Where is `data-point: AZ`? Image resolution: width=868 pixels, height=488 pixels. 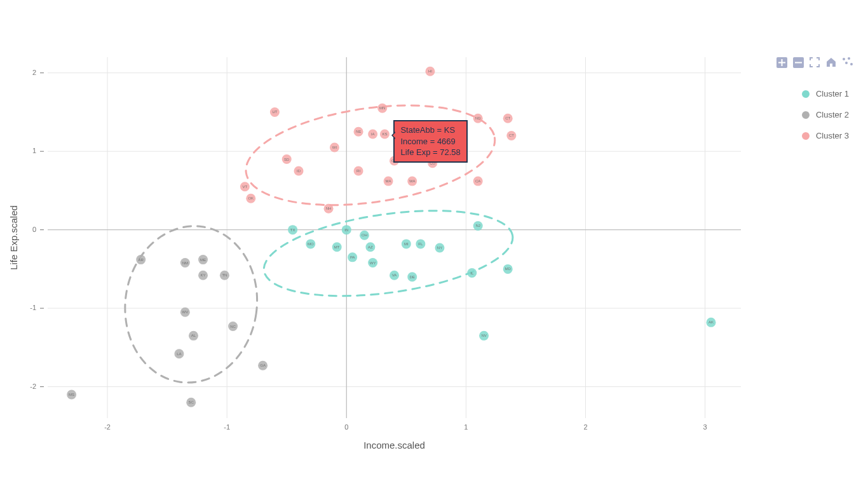 data-point: AZ is located at coordinates (370, 247).